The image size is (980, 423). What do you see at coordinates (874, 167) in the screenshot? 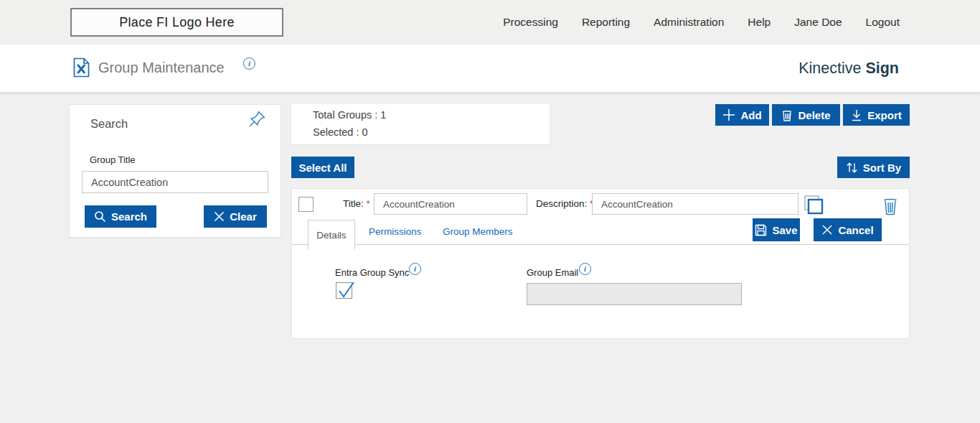
I see `sort-by-button: Sort By` at bounding box center [874, 167].